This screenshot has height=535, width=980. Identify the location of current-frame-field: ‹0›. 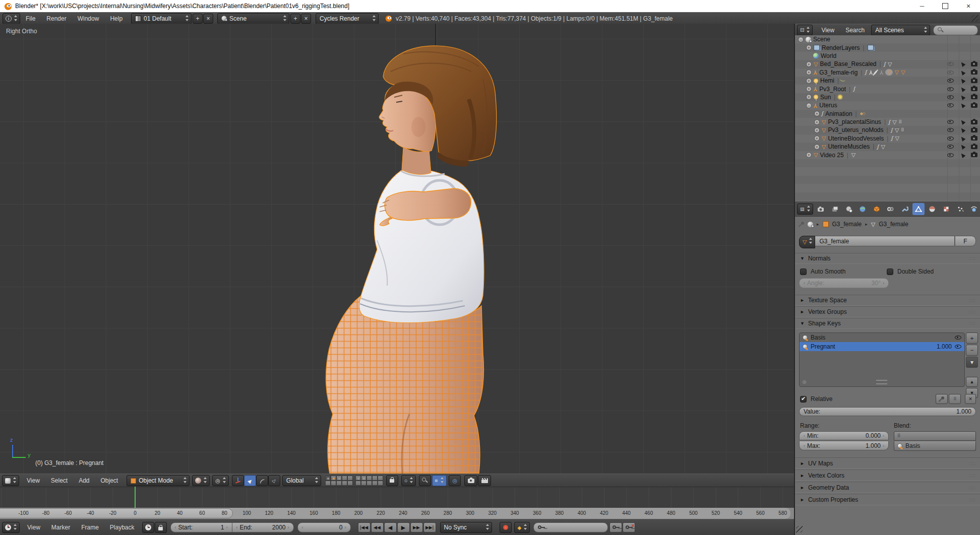
(324, 527).